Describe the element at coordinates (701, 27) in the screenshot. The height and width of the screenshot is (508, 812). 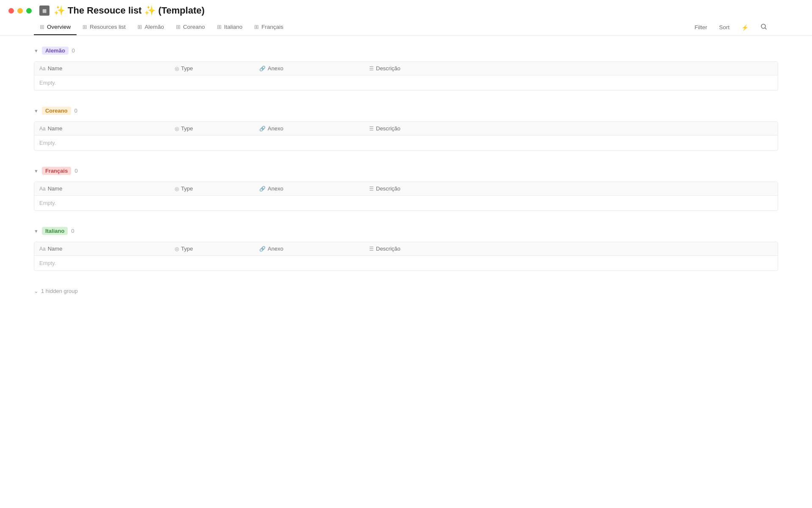
I see `filter-button: Filter` at that location.